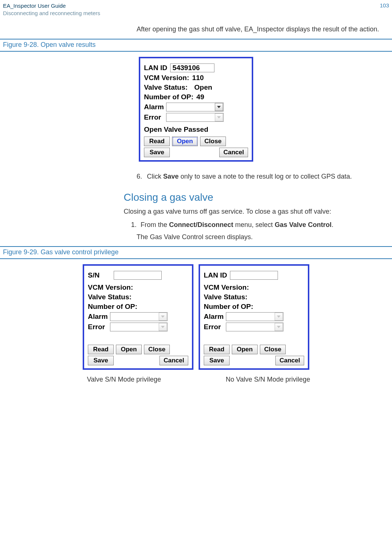 The width and height of the screenshot is (392, 534). I want to click on right-panel-caption: No Valve S/N Mode privilege, so click(268, 379).